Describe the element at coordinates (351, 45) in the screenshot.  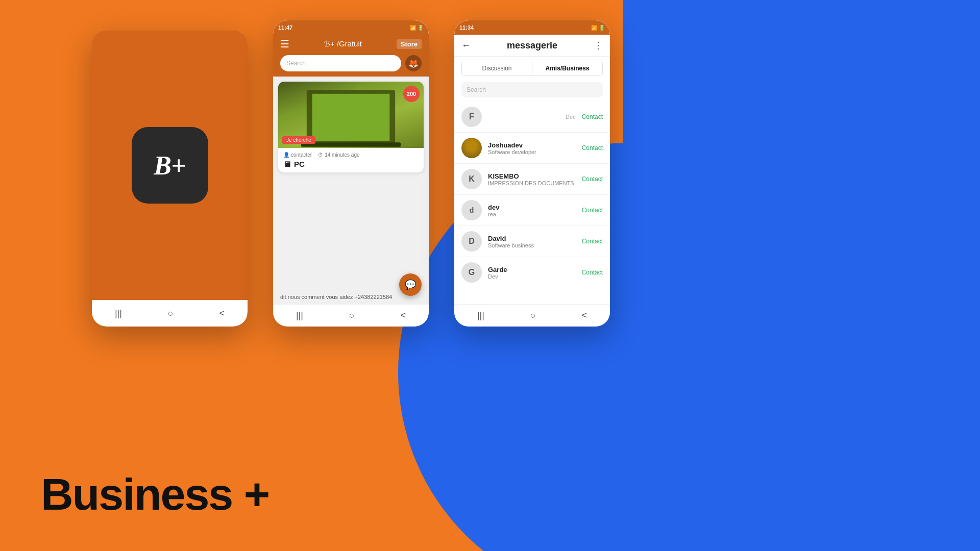
I see `phone-2-header: ☰ ℬ+ /Gratuit Store` at that location.